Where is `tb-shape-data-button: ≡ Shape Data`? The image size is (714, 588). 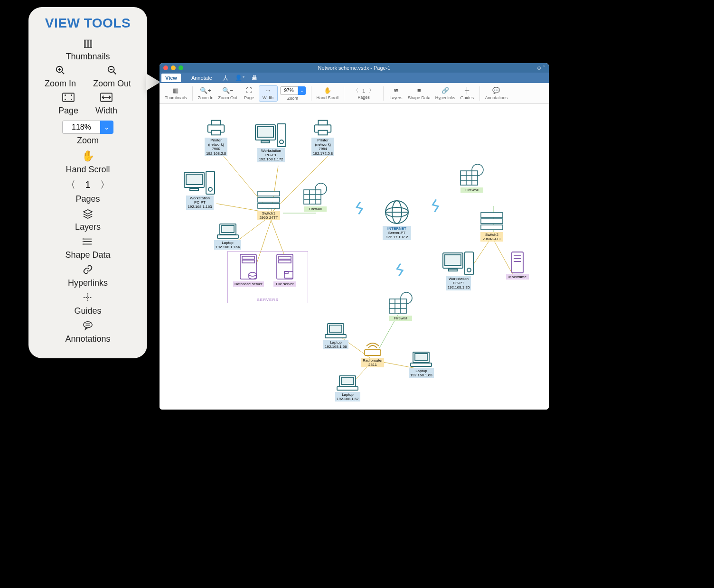
tb-shape-data-button: ≡ Shape Data is located at coordinates (419, 93).